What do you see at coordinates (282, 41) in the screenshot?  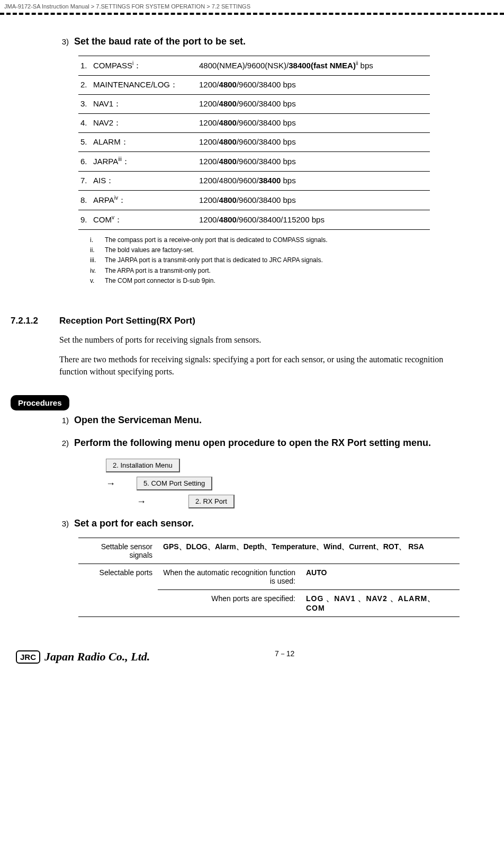 I see `step-3: 3) Set the baud rate of the port to be s…` at bounding box center [282, 41].